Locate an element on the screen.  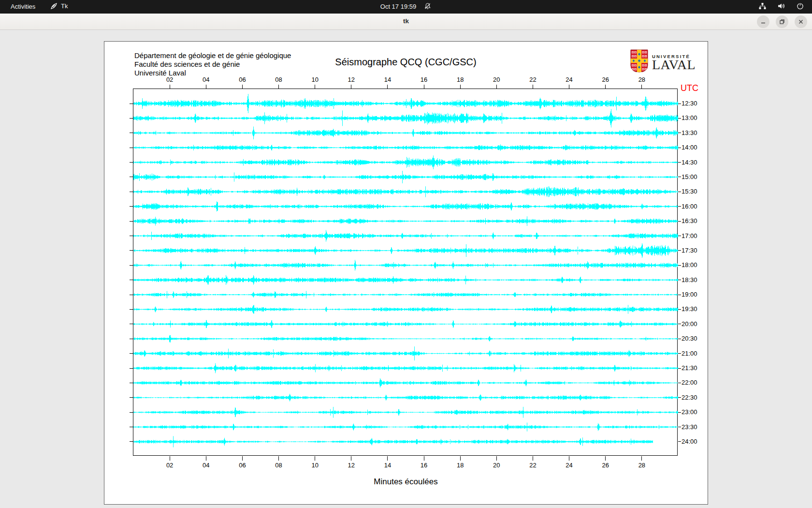
power-icon is located at coordinates (800, 6).